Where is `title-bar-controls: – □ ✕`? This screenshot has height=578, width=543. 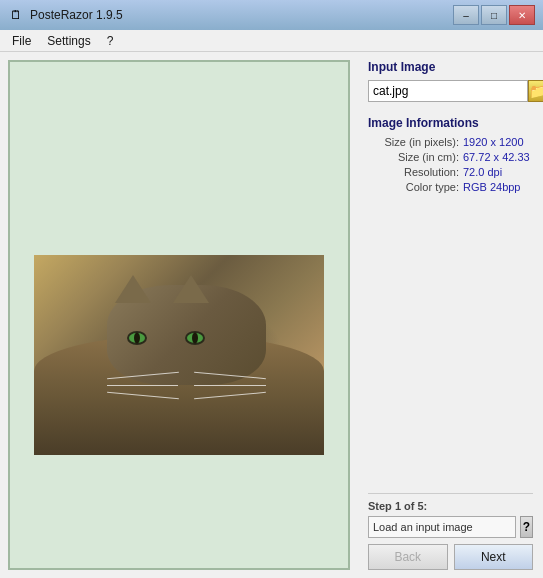 title-bar-controls: – □ ✕ is located at coordinates (494, 15).